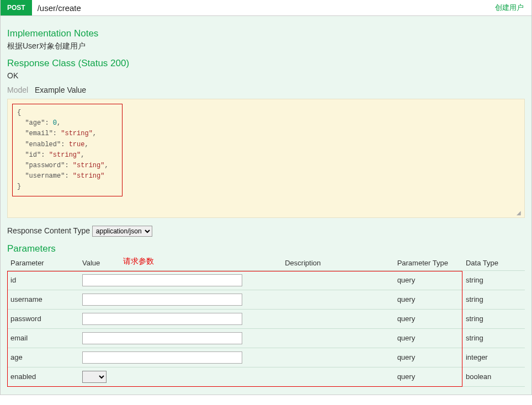  What do you see at coordinates (43, 319) in the screenshot?
I see `param-name-cell: password` at bounding box center [43, 319].